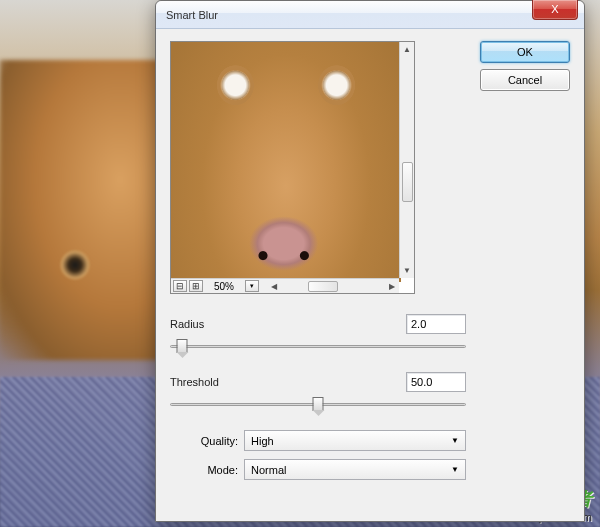 This screenshot has width=600, height=527. I want to click on threshold-handle, so click(318, 404).